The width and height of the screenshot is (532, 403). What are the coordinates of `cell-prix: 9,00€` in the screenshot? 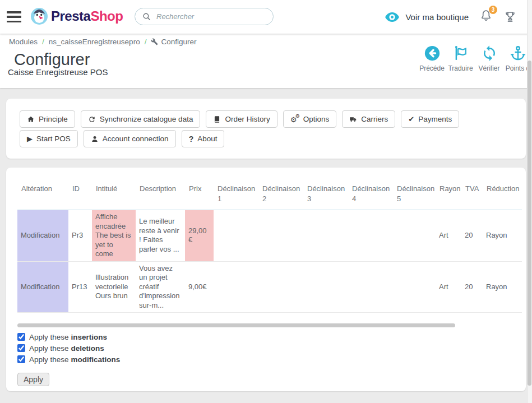 It's located at (200, 287).